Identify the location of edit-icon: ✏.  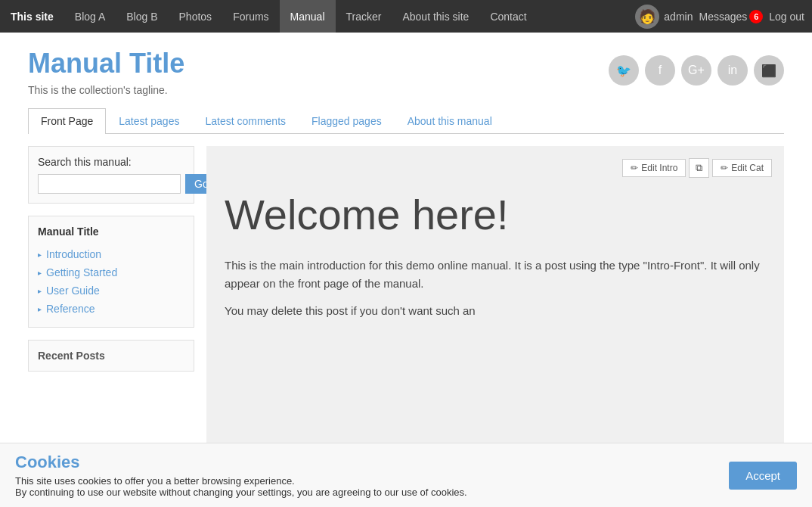
(634, 168).